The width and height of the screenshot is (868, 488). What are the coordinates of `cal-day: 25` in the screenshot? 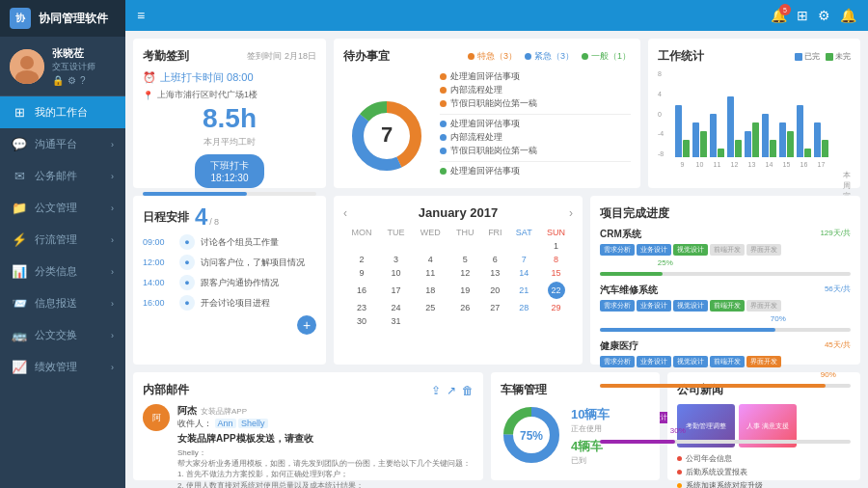 It's located at (430, 308).